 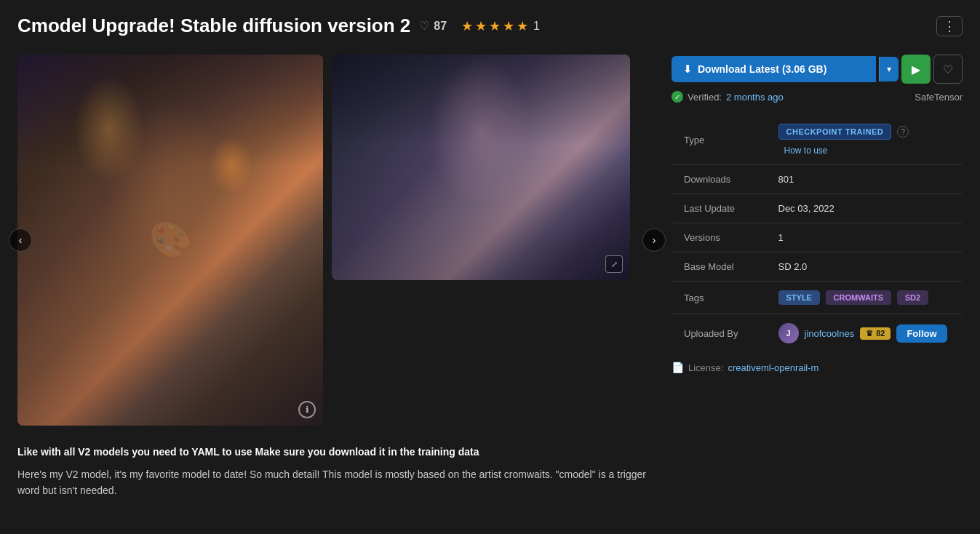 What do you see at coordinates (916, 70) in the screenshot?
I see `play-icon: ▶` at bounding box center [916, 70].